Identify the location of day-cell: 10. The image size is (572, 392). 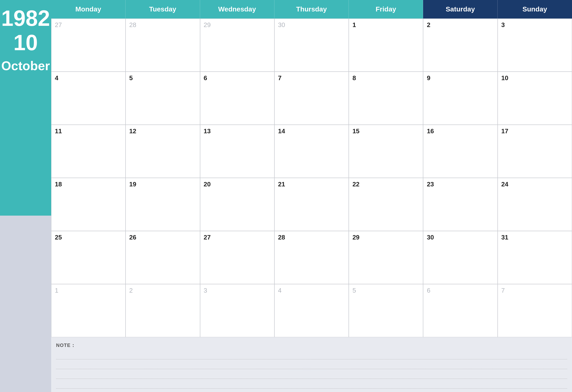
(535, 98).